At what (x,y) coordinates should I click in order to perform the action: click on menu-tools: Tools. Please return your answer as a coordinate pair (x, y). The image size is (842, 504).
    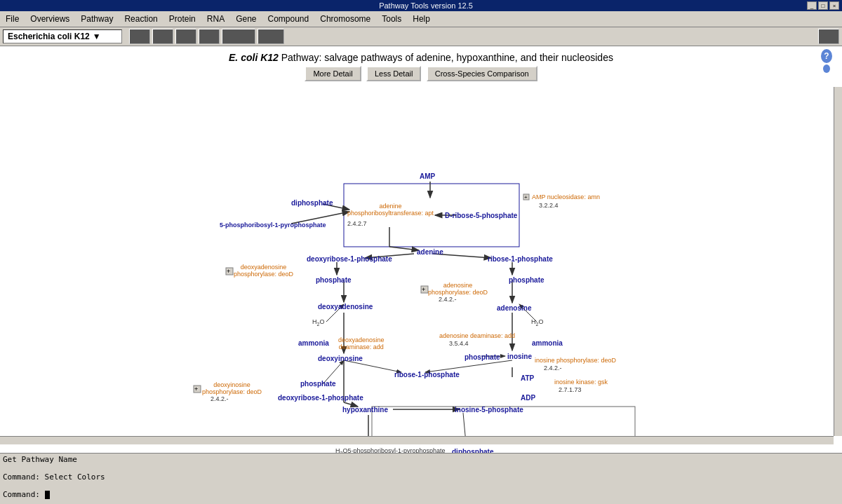
    Looking at the image, I should click on (392, 19).